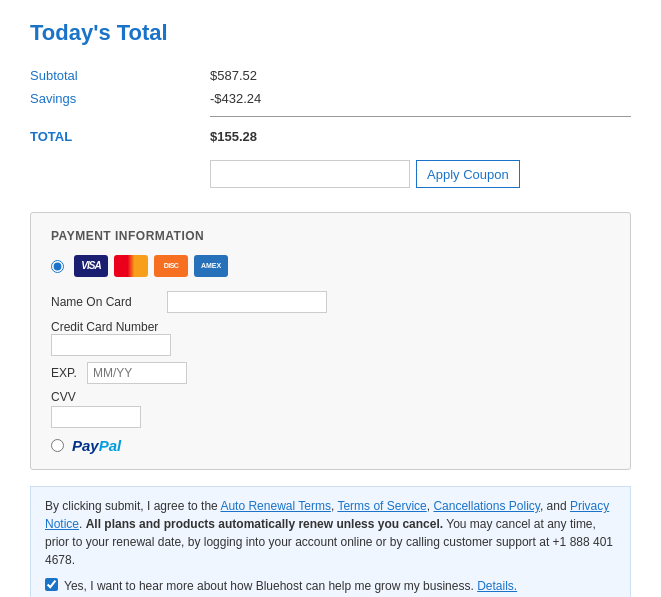  I want to click on coupon-row: Apply Coupon, so click(420, 174).